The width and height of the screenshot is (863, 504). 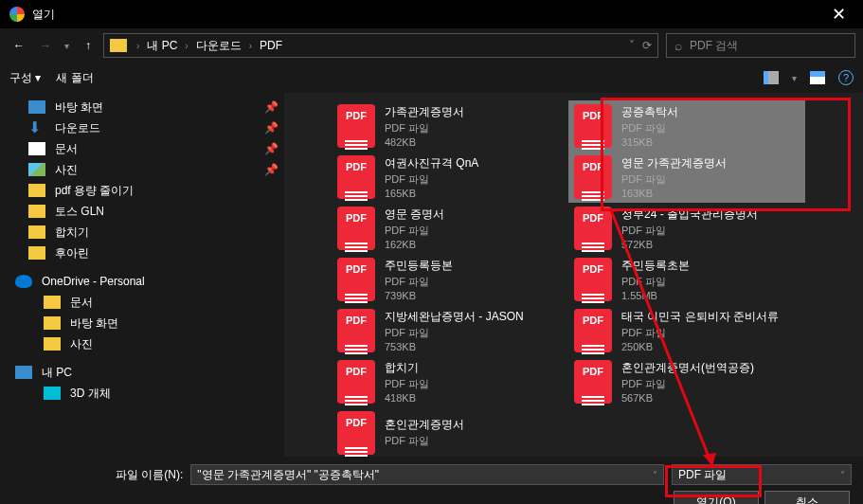 I want to click on file-item: PDF정부24 - 출입국관리증명서PDF 파일572KB, so click(x=687, y=228).